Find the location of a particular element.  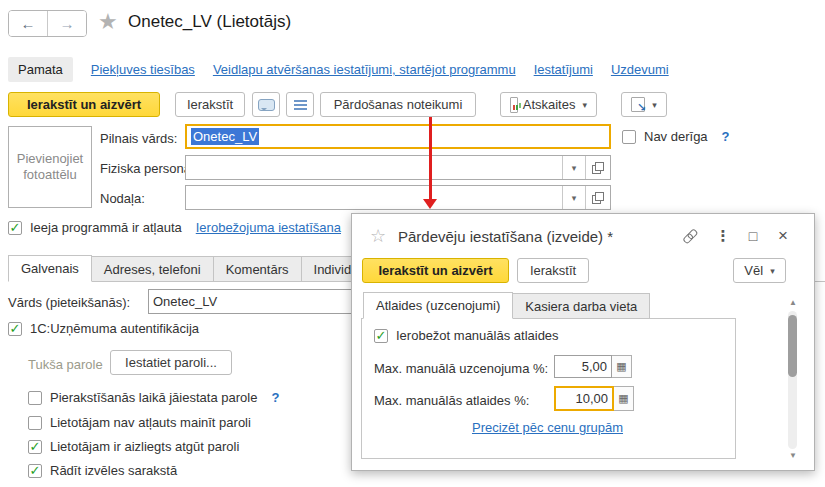

login-name-value: Onetec_LV is located at coordinates (185, 302).